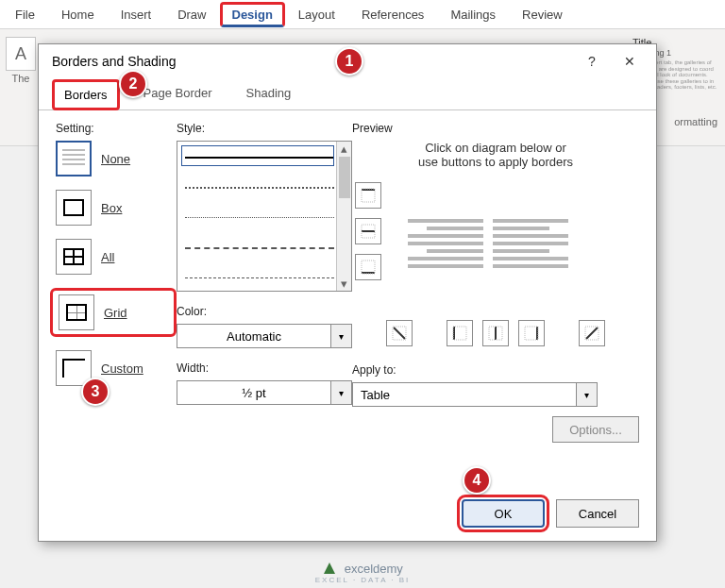 Image resolution: width=725 pixels, height=588 pixels. I want to click on setting-box: Box, so click(116, 208).